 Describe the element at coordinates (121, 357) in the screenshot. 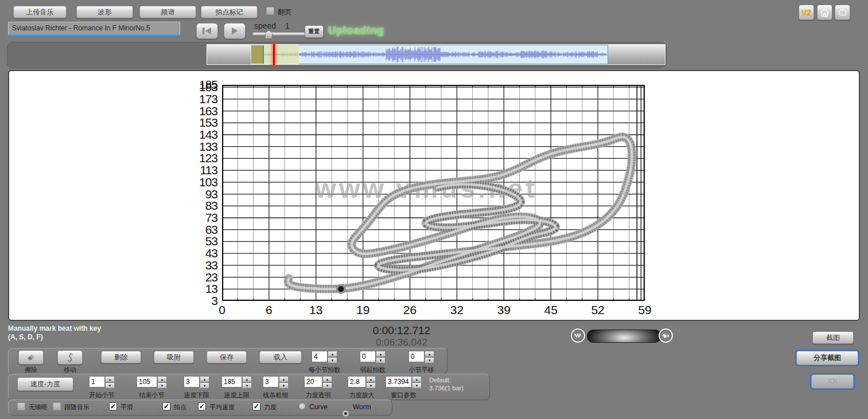

I see `delete-button: 删除` at that location.